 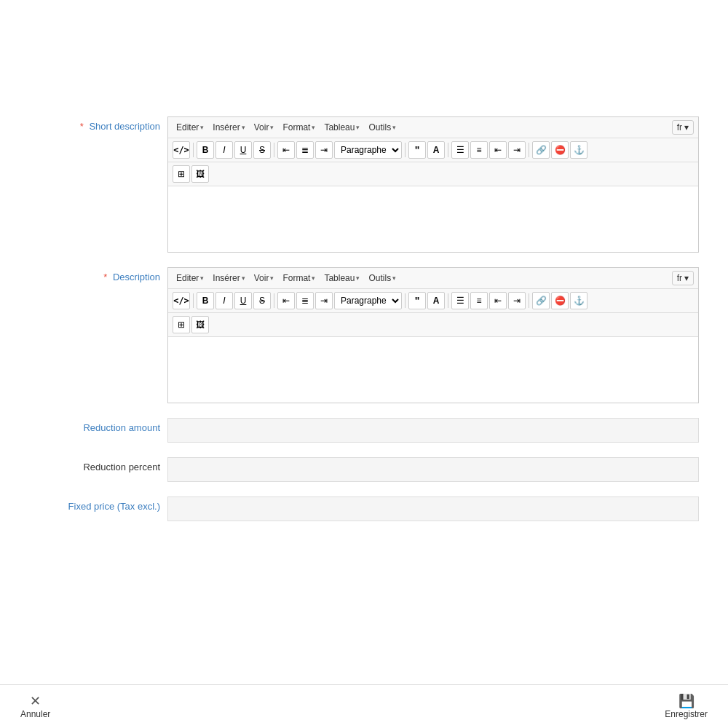 I want to click on btn-link-2: 🔗, so click(x=541, y=301).